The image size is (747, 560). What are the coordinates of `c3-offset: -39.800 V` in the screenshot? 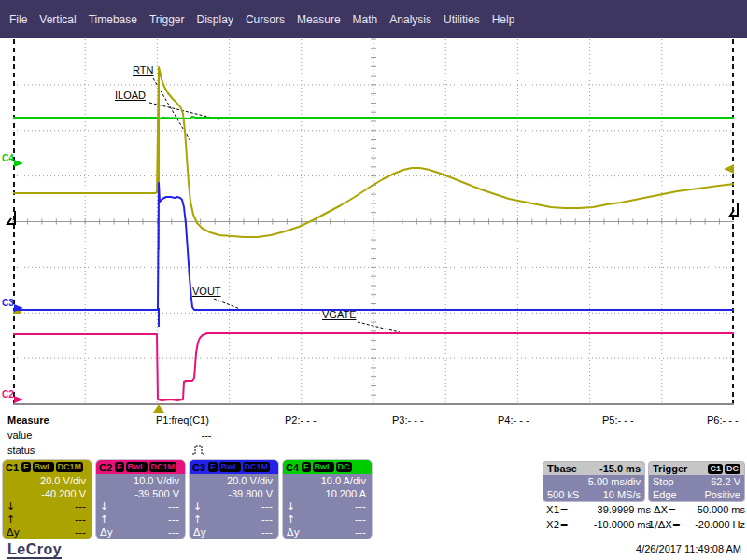 It's located at (233, 494).